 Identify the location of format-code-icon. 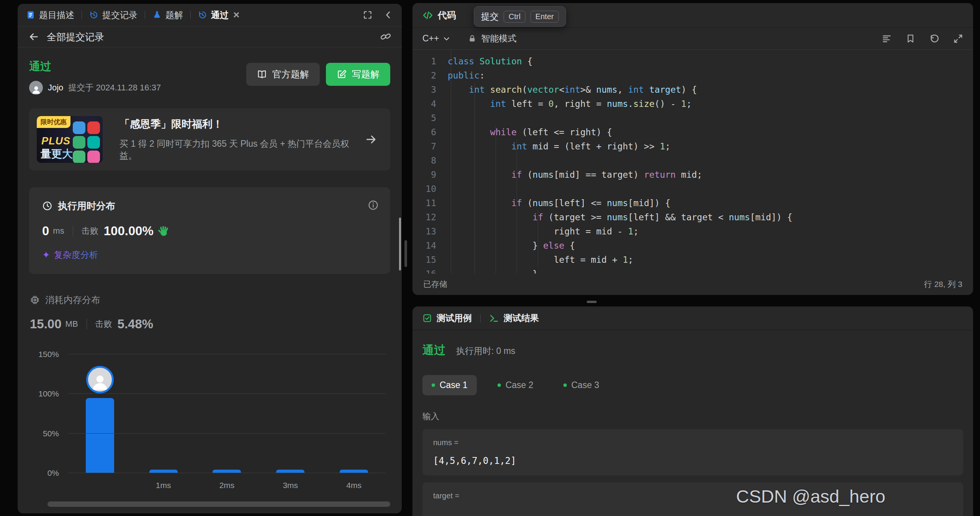
(887, 38).